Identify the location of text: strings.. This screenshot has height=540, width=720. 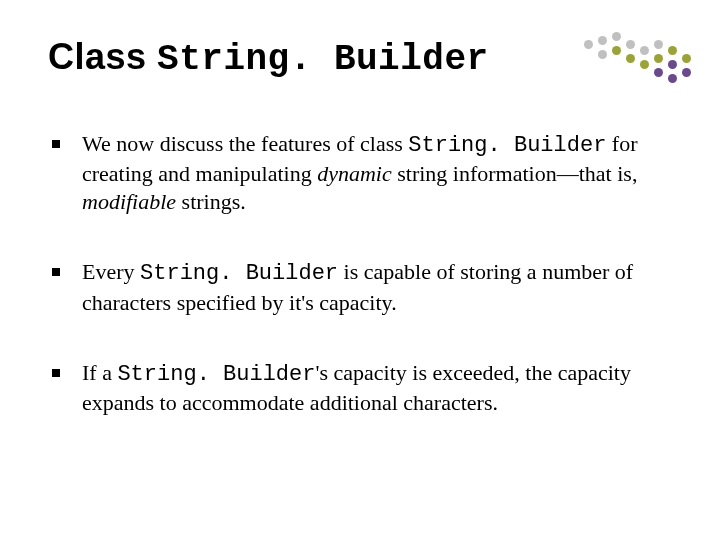
(211, 202).